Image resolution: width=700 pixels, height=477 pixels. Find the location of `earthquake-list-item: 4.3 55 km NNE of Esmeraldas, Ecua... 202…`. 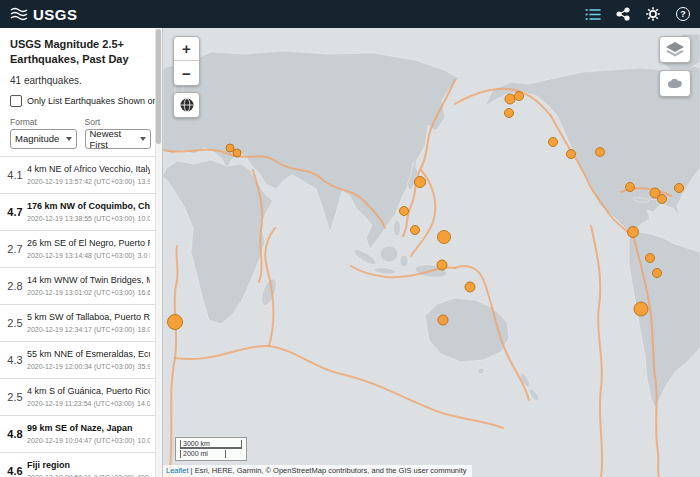

earthquake-list-item: 4.3 55 km NNE of Esmeraldas, Ecua... 202… is located at coordinates (78, 360).